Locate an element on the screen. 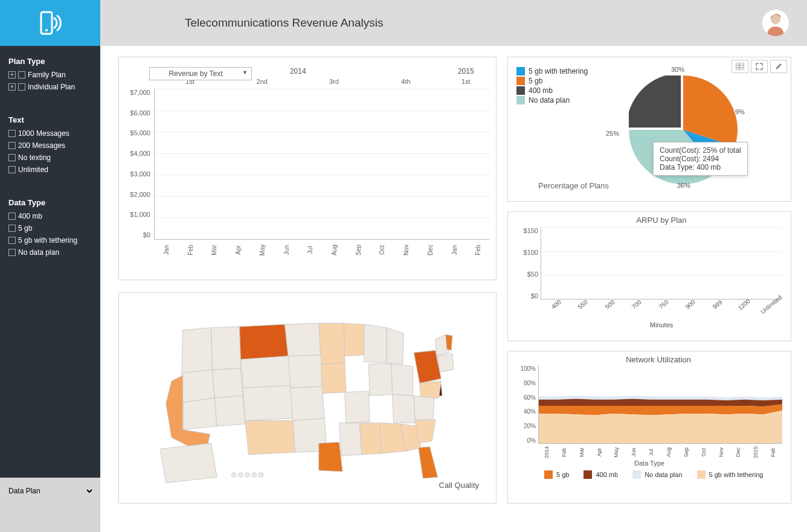 Image resolution: width=807 pixels, height=532 pixels. edit-button is located at coordinates (779, 66).